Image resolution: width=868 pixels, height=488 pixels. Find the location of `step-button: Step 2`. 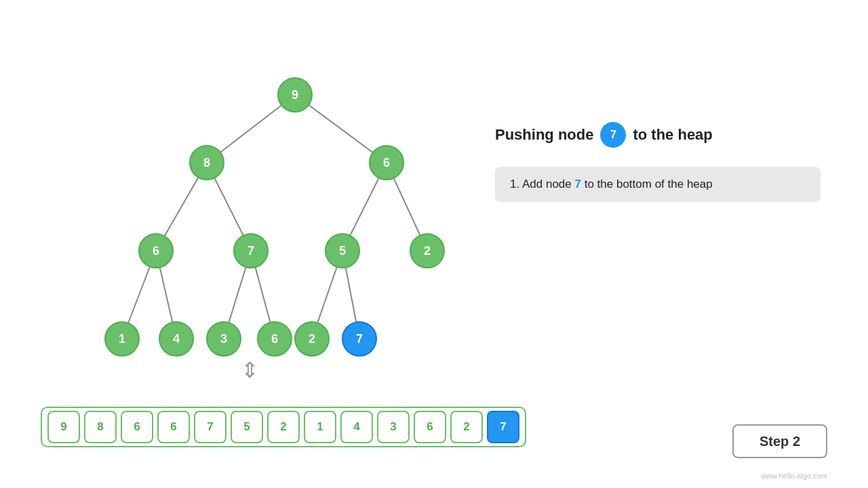

step-button: Step 2 is located at coordinates (780, 441).